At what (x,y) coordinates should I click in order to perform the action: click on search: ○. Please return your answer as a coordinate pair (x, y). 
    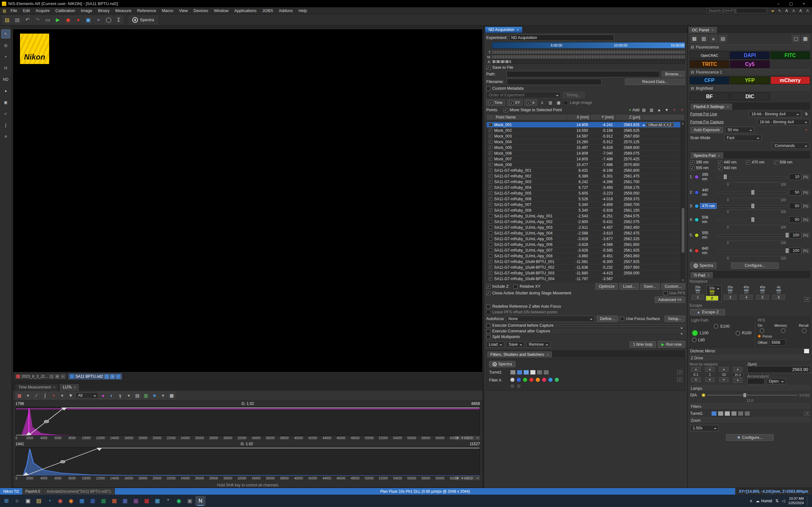
    Looking at the image, I should click on (17, 501).